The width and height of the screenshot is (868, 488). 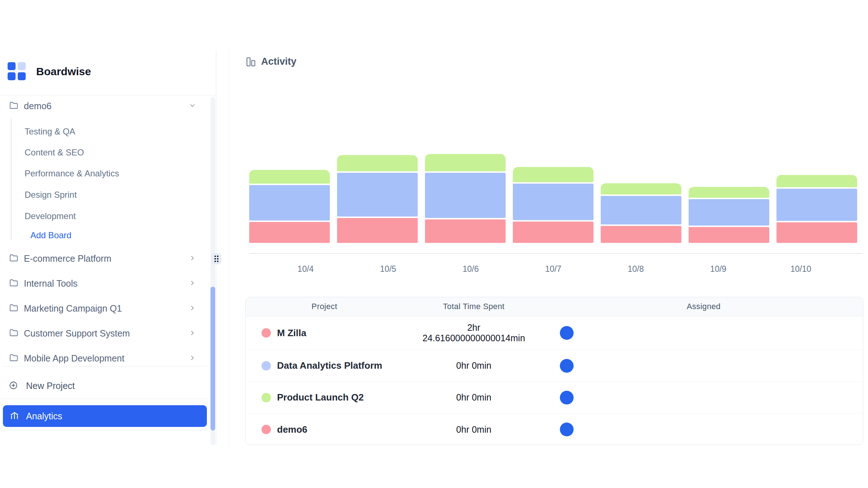 I want to click on time-line: 24.616000000000014min, so click(x=474, y=338).